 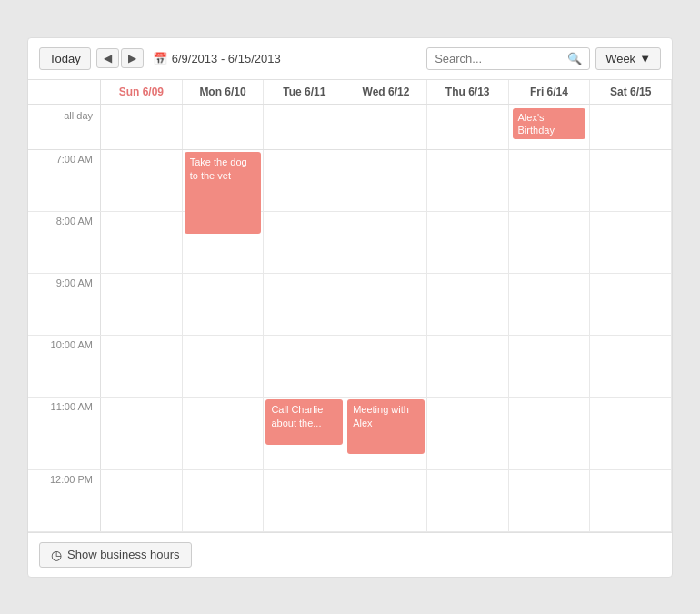 What do you see at coordinates (350, 501) in the screenshot?
I see `time-row-12pm: 12:00 PM` at bounding box center [350, 501].